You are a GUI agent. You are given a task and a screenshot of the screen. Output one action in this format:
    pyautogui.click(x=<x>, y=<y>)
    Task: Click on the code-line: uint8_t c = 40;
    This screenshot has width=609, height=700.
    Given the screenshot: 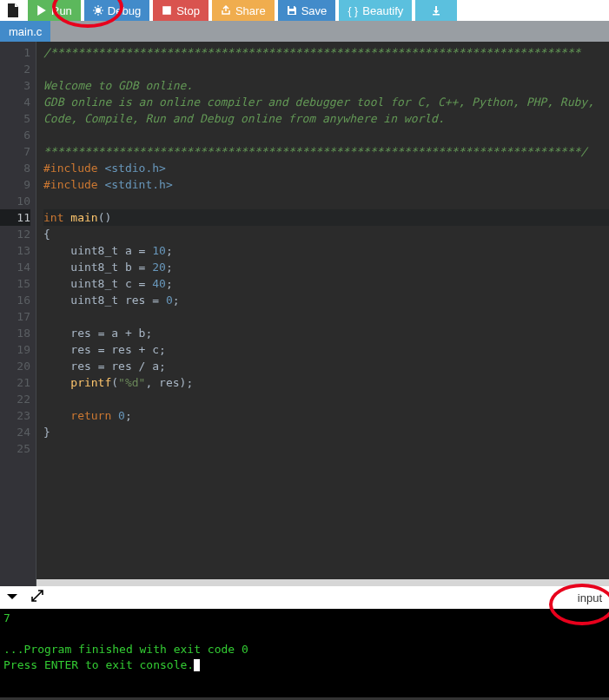 What is the action you would take?
    pyautogui.click(x=327, y=283)
    